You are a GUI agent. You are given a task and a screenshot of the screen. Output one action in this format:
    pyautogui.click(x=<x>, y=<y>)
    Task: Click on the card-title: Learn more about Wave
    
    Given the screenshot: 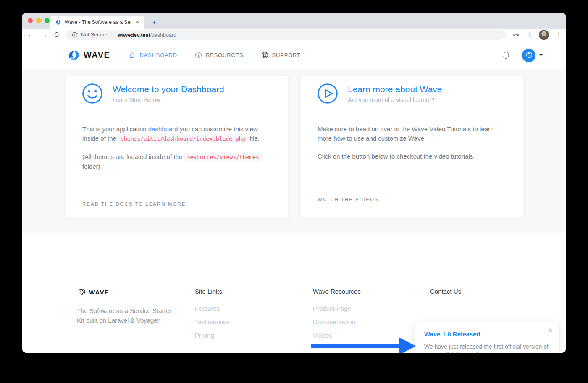 What is the action you would take?
    pyautogui.click(x=395, y=89)
    